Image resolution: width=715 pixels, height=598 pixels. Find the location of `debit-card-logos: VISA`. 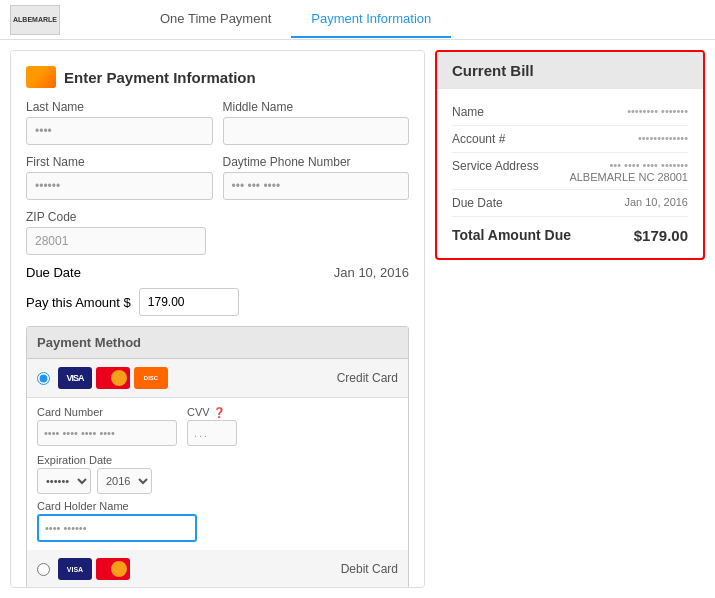

debit-card-logos: VISA is located at coordinates (94, 569).